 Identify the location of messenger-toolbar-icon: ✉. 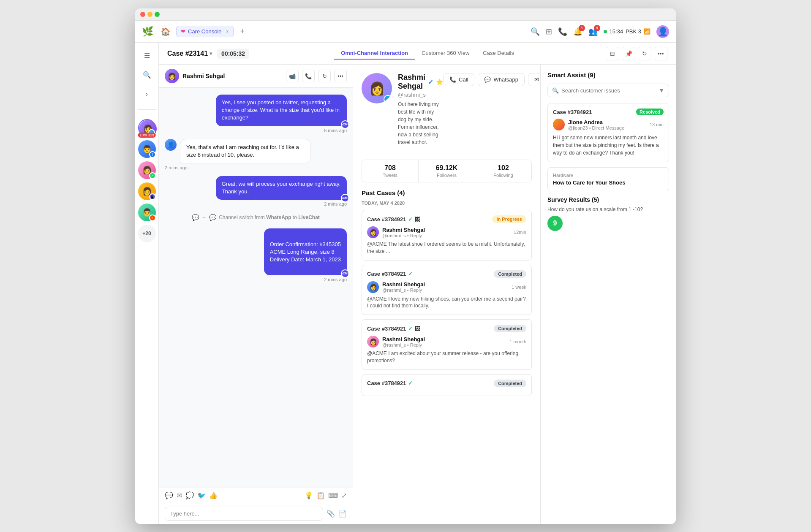
(179, 496).